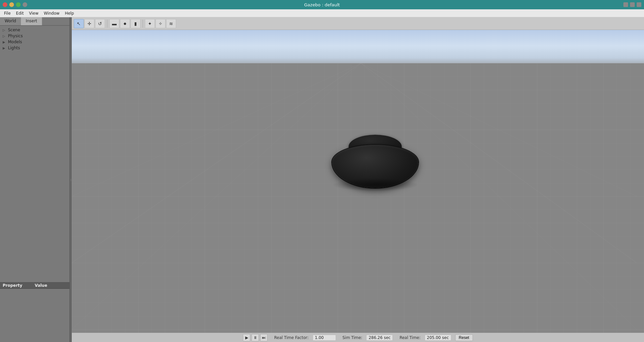  What do you see at coordinates (79, 24) in the screenshot?
I see `tool-select: ↖` at bounding box center [79, 24].